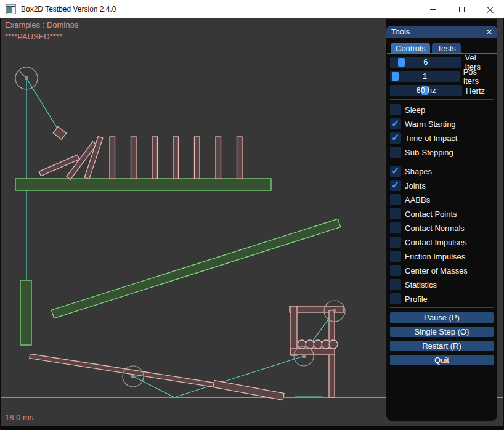  What do you see at coordinates (400, 32) in the screenshot?
I see `tools-title: Tools` at bounding box center [400, 32].